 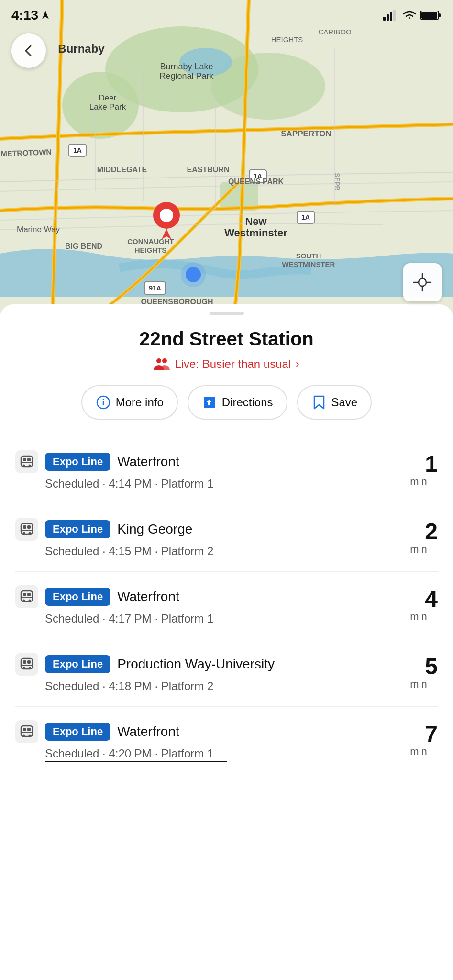 I want to click on svg-text: SOUTH, so click(x=309, y=256).